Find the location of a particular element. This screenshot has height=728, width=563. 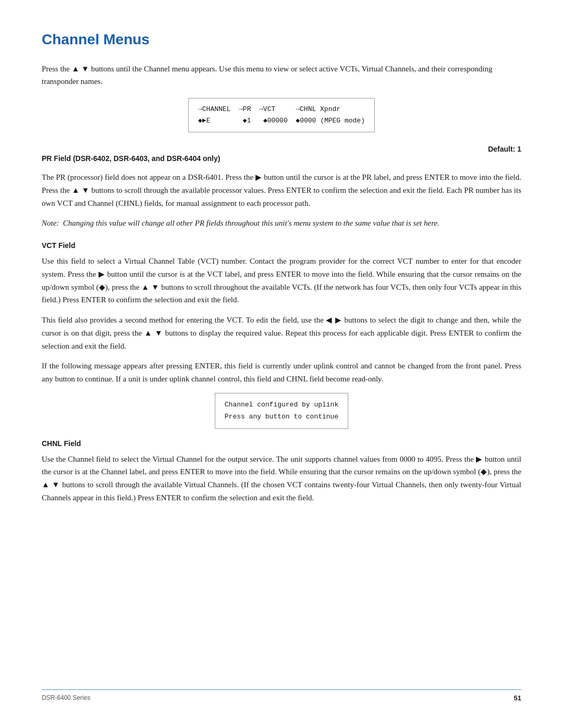

uplink-display-line2: Press any button to continue is located at coordinates (282, 417).